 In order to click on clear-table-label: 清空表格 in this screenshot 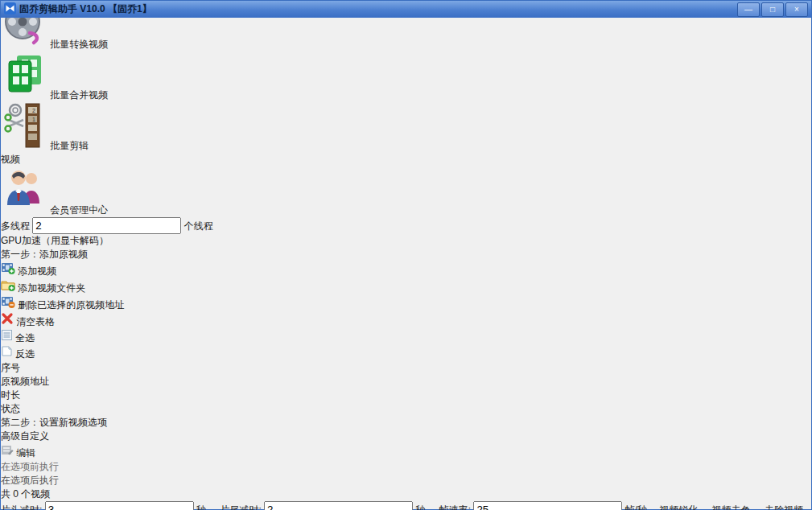, I will do `click(35, 322)`.